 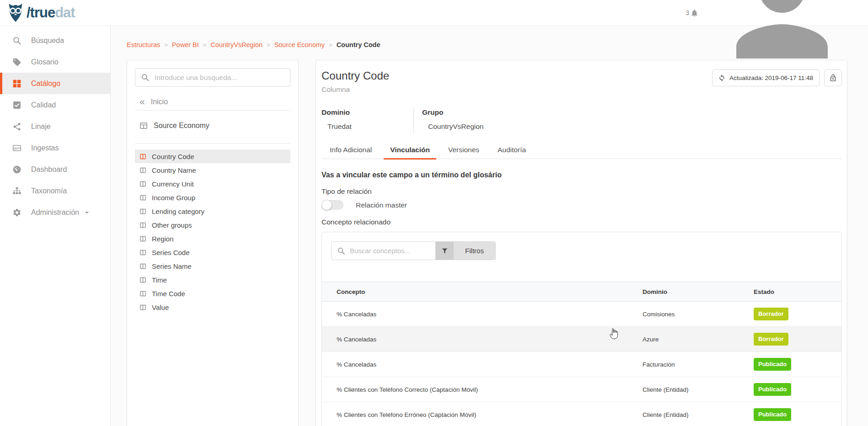 I want to click on updated-button: Actualizada: 2019-06-17 11:48, so click(x=766, y=78).